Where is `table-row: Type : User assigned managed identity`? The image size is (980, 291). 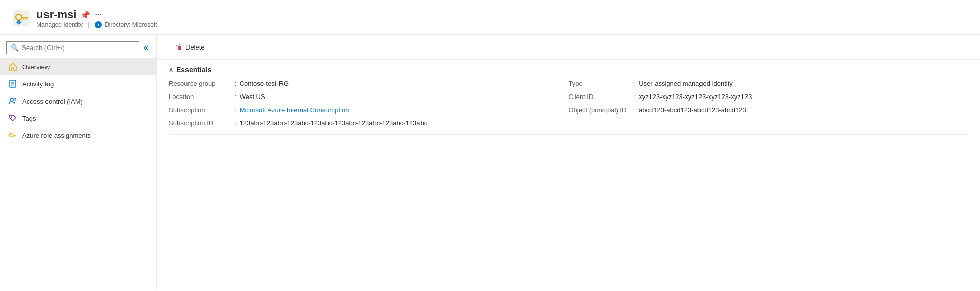
table-row: Type : User assigned managed identity is located at coordinates (768, 85).